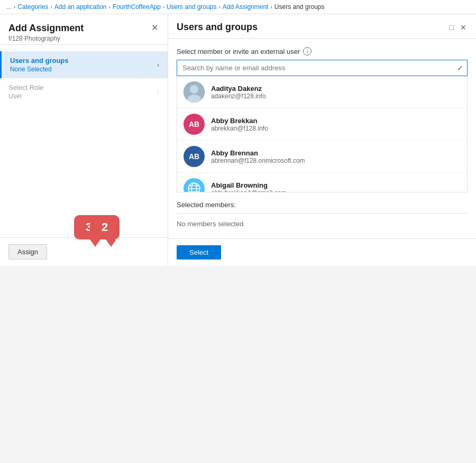 This screenshot has width=476, height=463. I want to click on close-right-panel-button: ✕, so click(463, 27).